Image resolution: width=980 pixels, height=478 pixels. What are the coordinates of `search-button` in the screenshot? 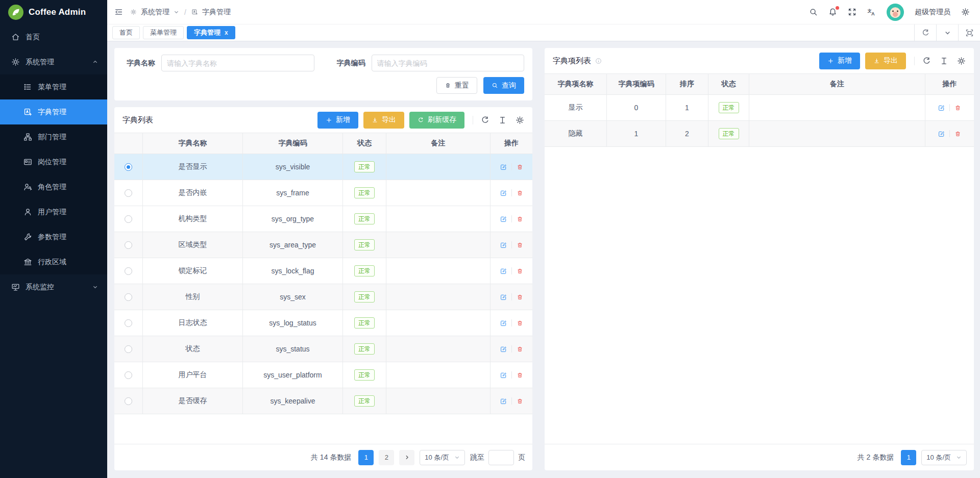 It's located at (814, 12).